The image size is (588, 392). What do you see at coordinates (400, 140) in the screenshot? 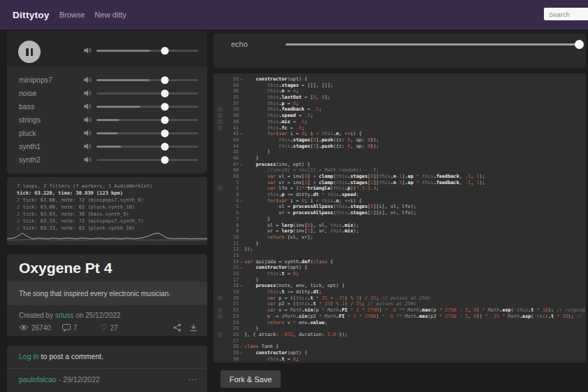
I see `editor-line: 43 this.stages[0].push({z: 0, ap: 0});` at bounding box center [400, 140].